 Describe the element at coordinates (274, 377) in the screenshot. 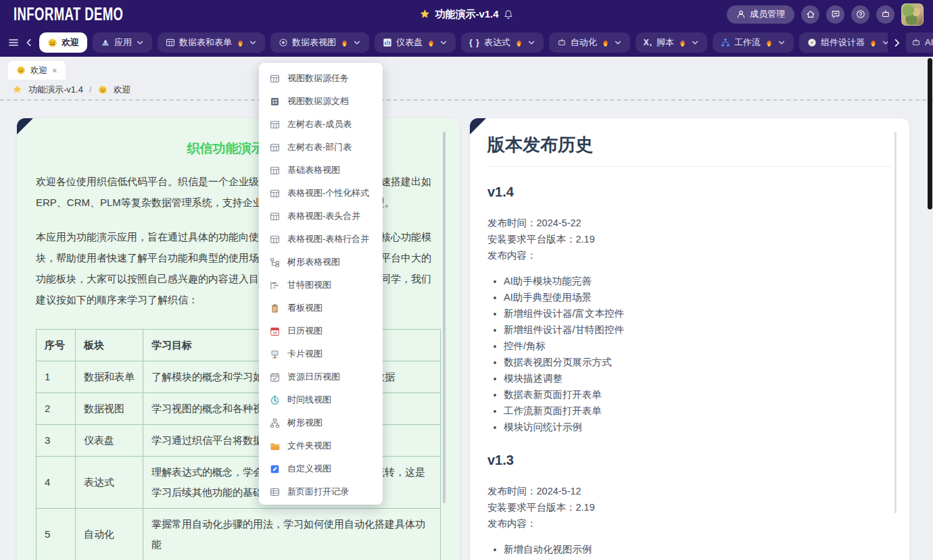

I see `resource-calendar-icon` at that location.